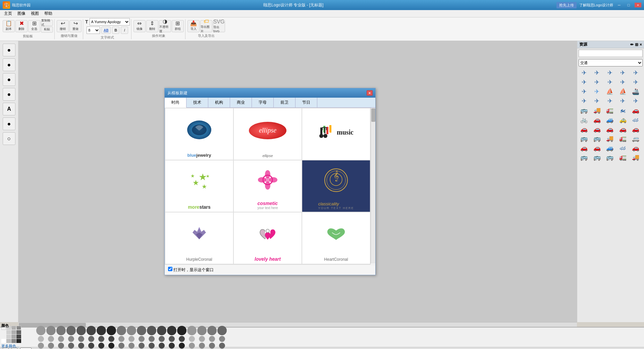 The width and height of the screenshot is (644, 349). I want to click on resource-plane-2: ✈, so click(597, 73).